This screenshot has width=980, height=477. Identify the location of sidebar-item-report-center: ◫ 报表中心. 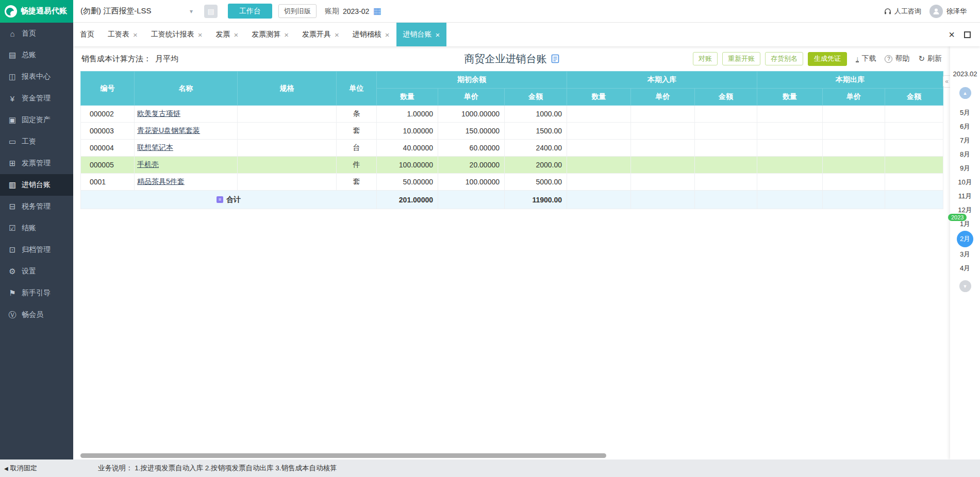
(37, 77).